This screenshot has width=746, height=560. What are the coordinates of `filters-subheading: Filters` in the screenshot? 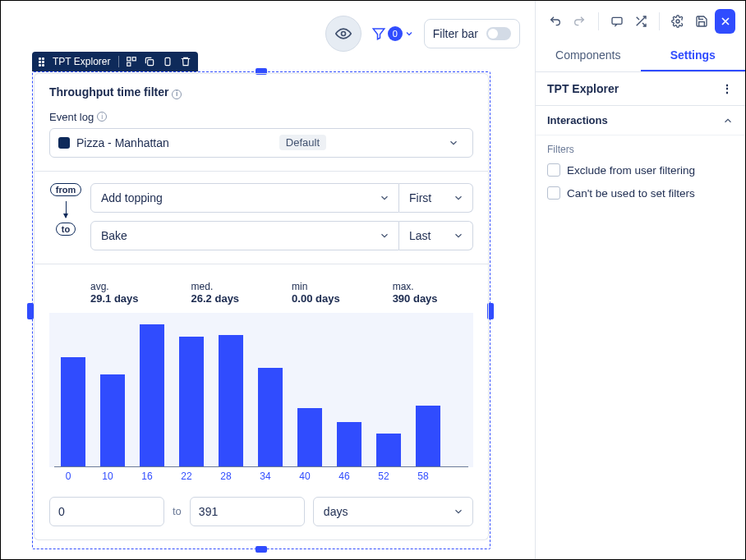 It's located at (641, 147).